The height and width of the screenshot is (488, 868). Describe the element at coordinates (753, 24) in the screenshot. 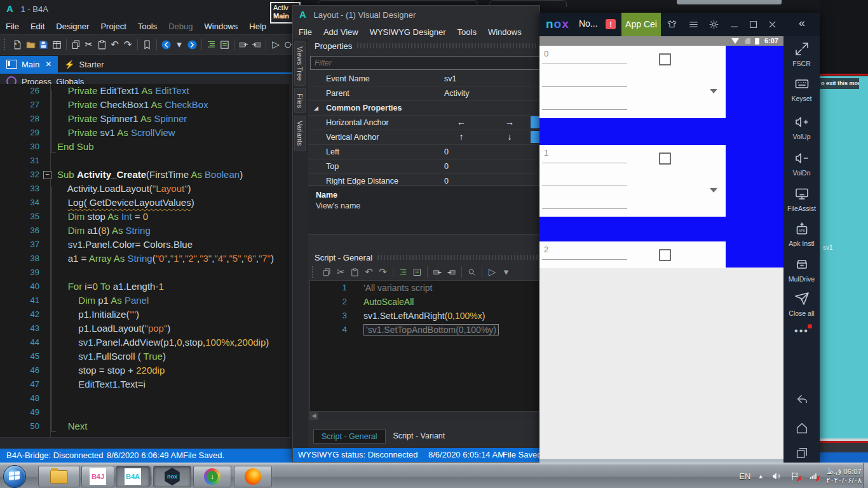

I see `maximize-icon` at that location.